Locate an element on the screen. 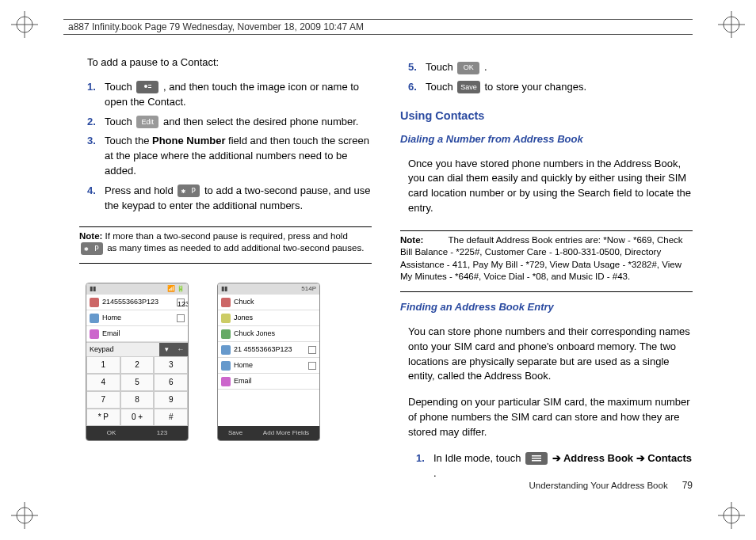 Image resolution: width=756 pixels, height=540 pixels. key: 2 is located at coordinates (138, 365).